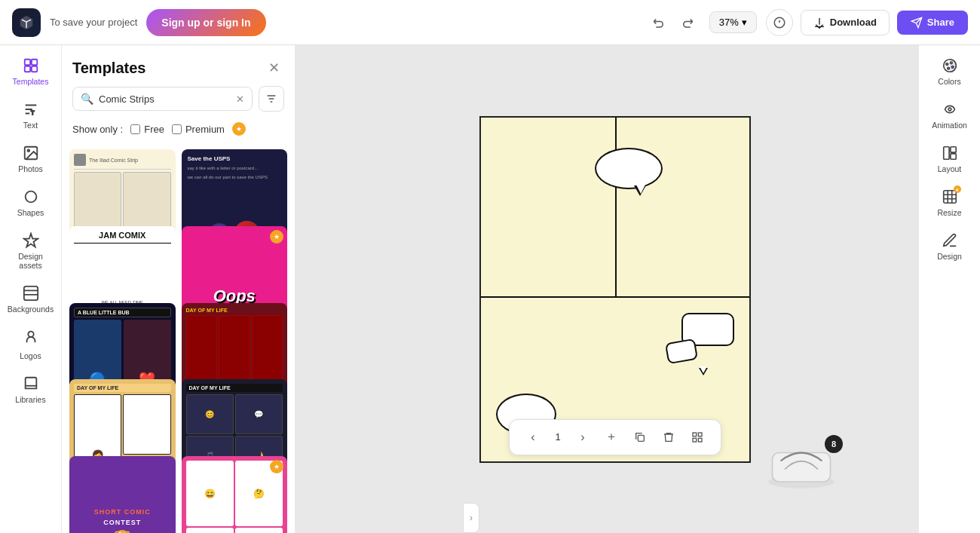 Image resolution: width=980 pixels, height=533 pixels. What do you see at coordinates (471, 518) in the screenshot?
I see `panel-collapse-toggle: ›` at bounding box center [471, 518].